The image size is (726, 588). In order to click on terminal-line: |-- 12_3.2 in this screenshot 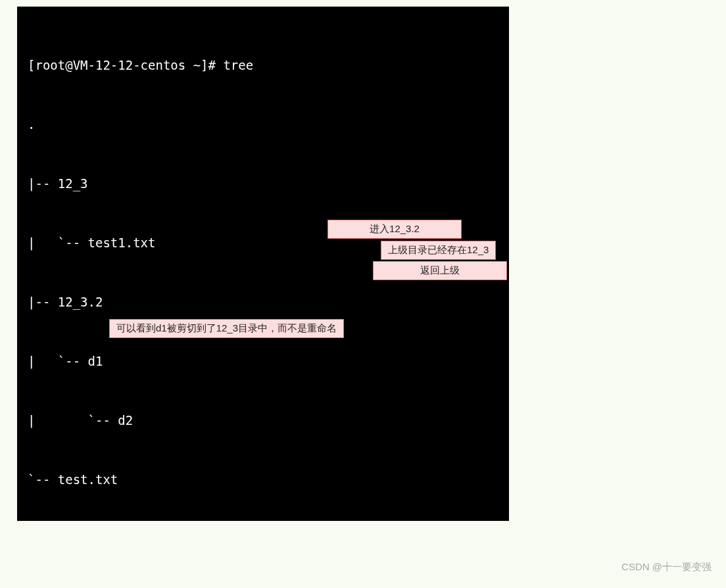, I will do `click(263, 302)`.